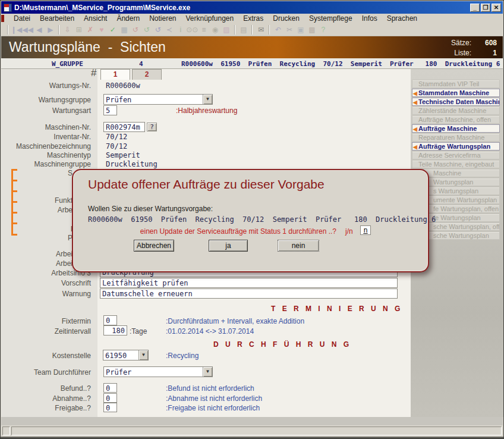 The image size is (504, 439). What do you see at coordinates (278, 30) in the screenshot?
I see `undo-icon: ↶` at bounding box center [278, 30].